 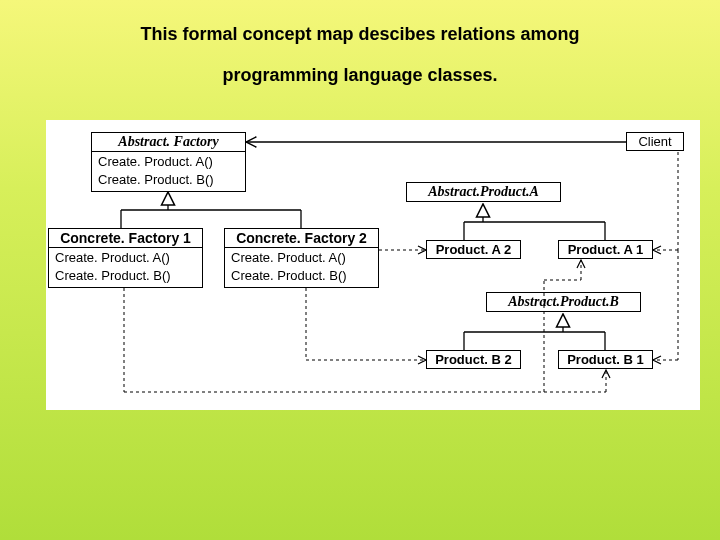 I want to click on class-abstract-product-b: Abstract.Product.B, so click(x=564, y=302).